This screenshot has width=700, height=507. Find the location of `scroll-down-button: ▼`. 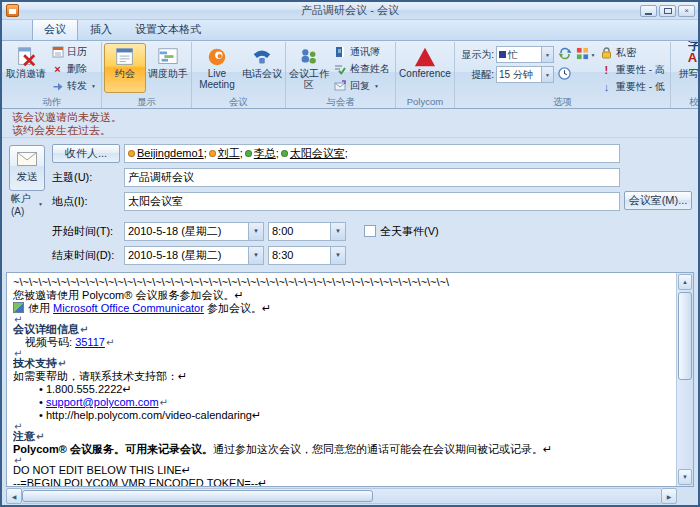

scroll-down-button: ▼ is located at coordinates (685, 477).